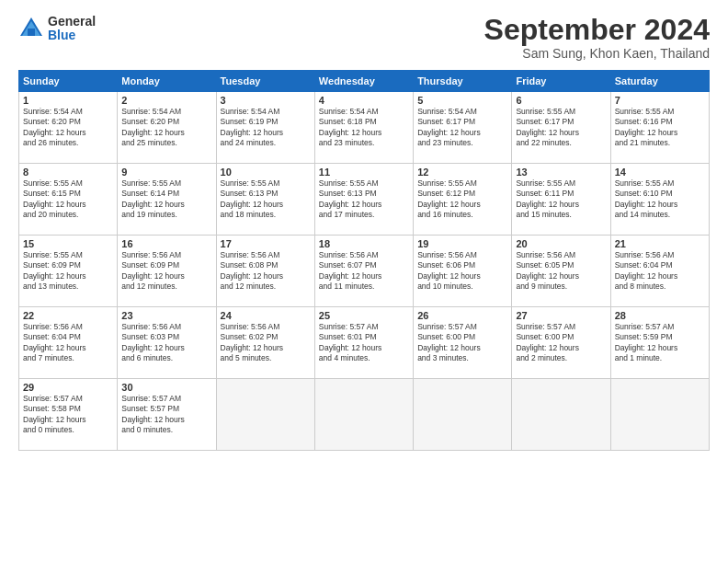 This screenshot has height=563, width=728. I want to click on header-sunday: Sunday, so click(68, 81).